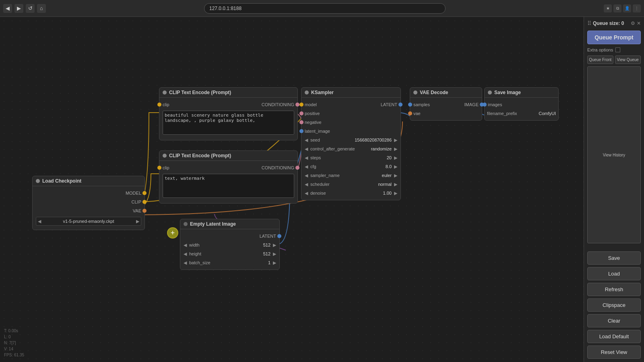 The width and height of the screenshot is (644, 362). What do you see at coordinates (614, 321) in the screenshot?
I see `clear-button: Clear` at bounding box center [614, 321].